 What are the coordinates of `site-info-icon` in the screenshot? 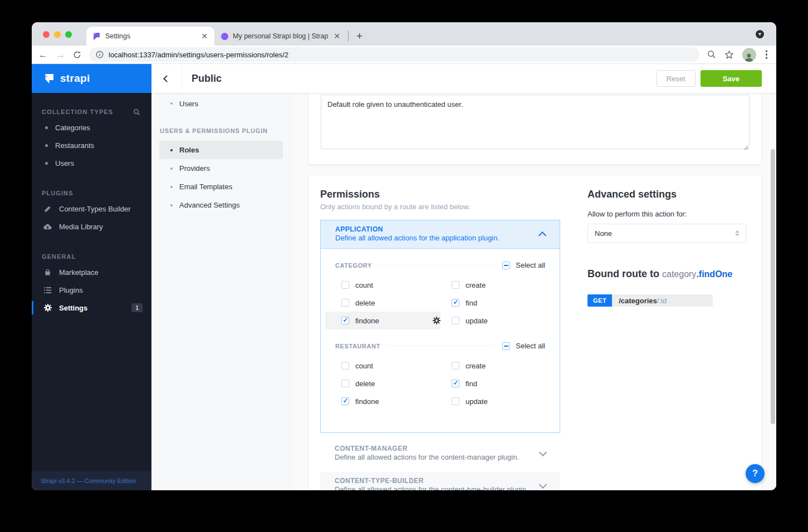 It's located at (100, 55).